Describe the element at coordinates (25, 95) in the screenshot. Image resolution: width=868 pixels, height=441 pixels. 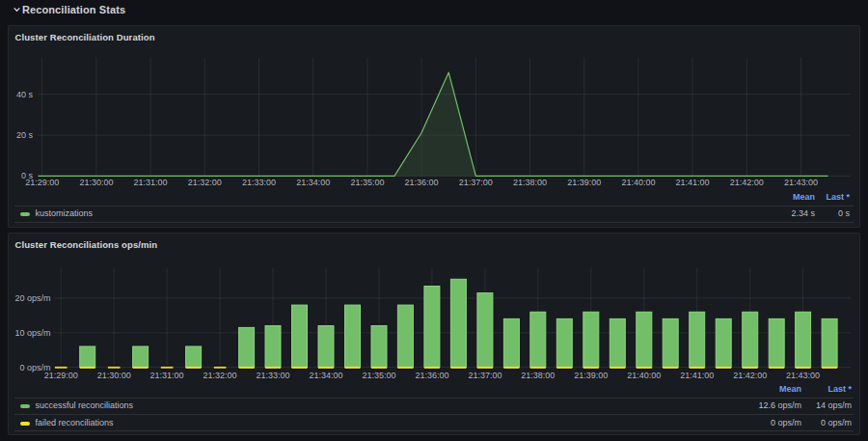
I see `svg-text: 40 s` at that location.